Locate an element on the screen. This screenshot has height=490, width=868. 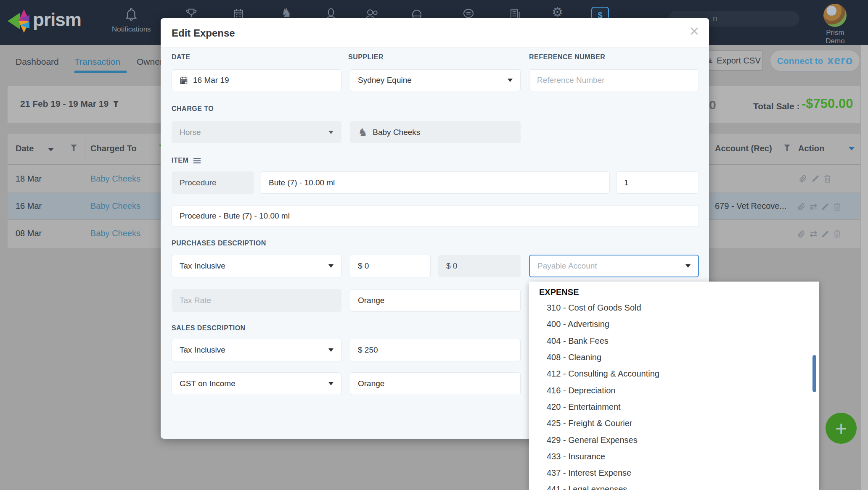
supplier-select: Sydney Equine is located at coordinates (435, 80).